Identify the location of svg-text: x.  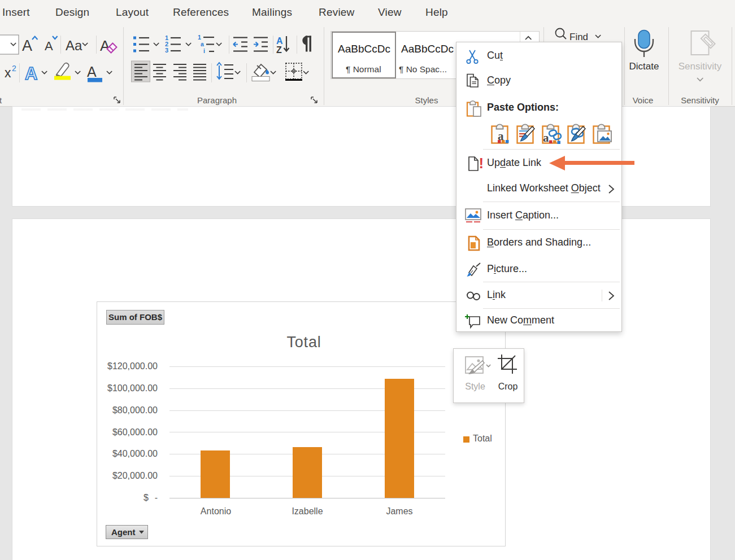
(8, 73).